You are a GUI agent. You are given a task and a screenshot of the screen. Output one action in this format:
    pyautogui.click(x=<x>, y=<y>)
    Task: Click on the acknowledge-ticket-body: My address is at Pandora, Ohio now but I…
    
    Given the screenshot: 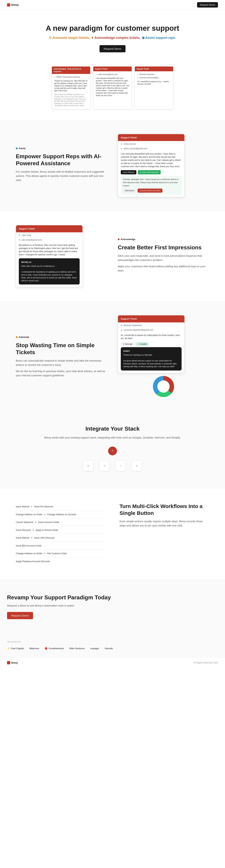 What is the action you would take?
    pyautogui.click(x=49, y=250)
    